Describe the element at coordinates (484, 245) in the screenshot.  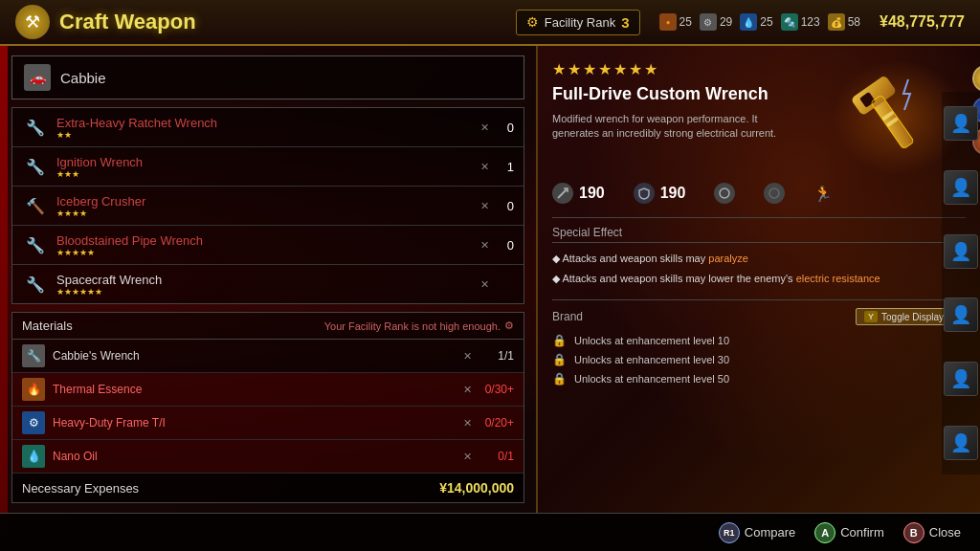
I see `weapon-4-x: ✕` at that location.